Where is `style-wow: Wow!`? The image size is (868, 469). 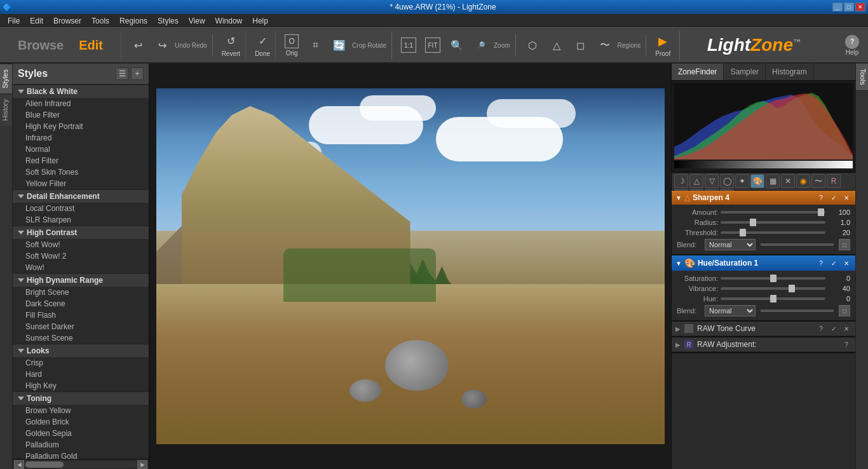 style-wow: Wow! is located at coordinates (81, 268).